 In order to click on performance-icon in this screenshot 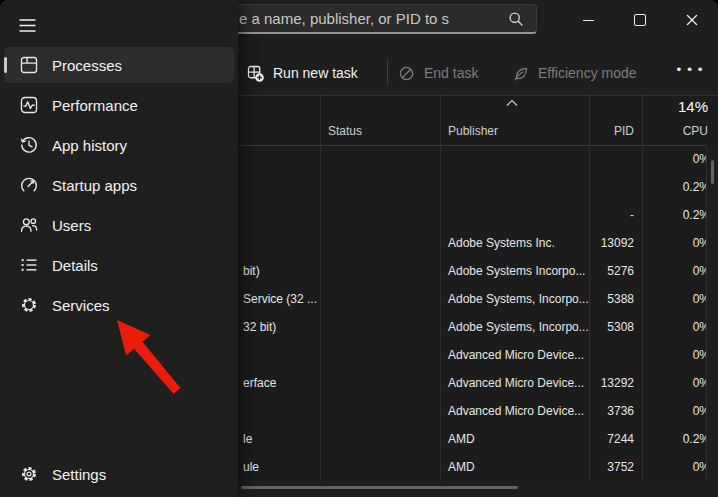, I will do `click(29, 105)`.